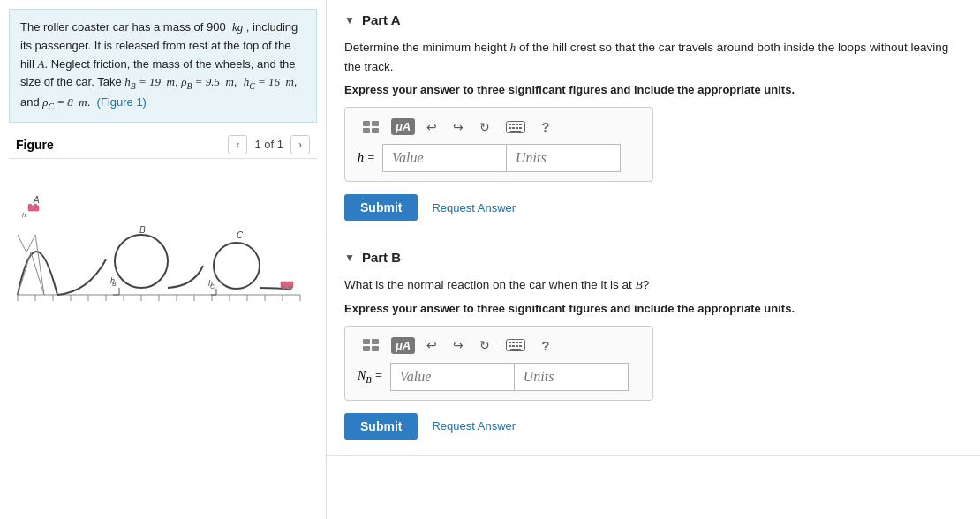 The width and height of the screenshot is (980, 519). I want to click on part-b-express: Express your answer to three significant…, so click(653, 309).